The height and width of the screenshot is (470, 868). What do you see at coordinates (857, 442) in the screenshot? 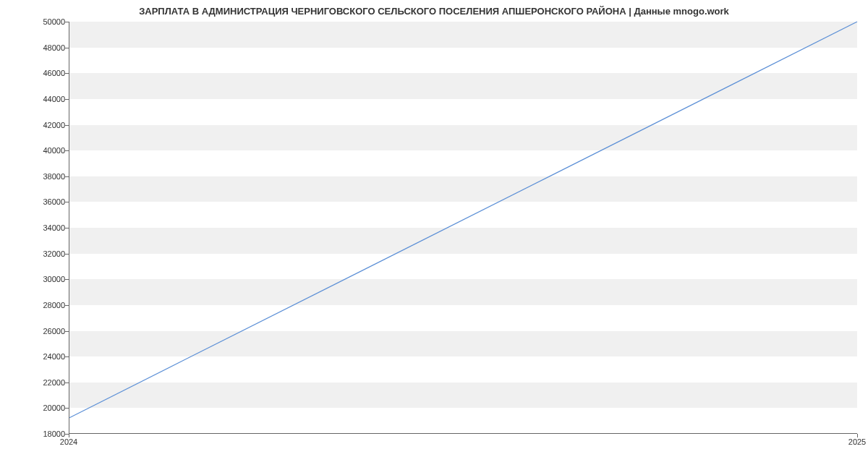
I see `x-tick-label: 2025` at bounding box center [857, 442].